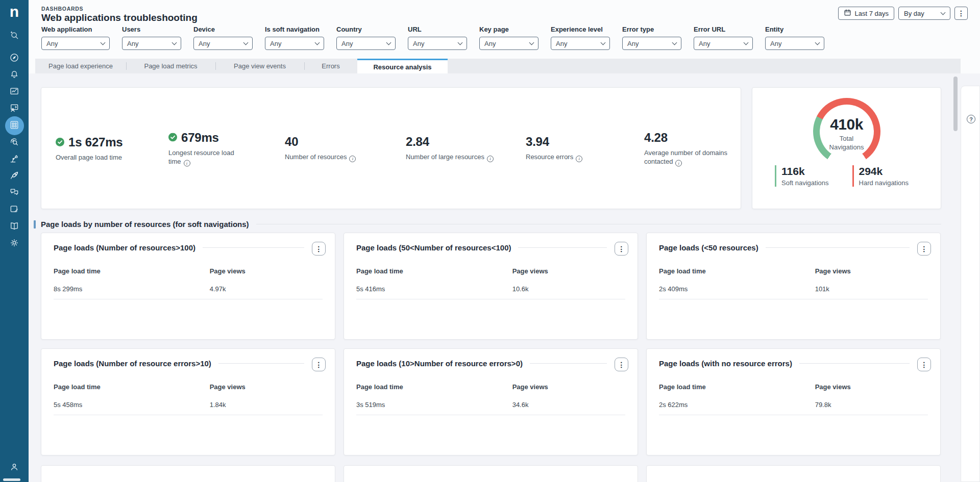  What do you see at coordinates (14, 176) in the screenshot?
I see `sidebar-item-launchers` at bounding box center [14, 176].